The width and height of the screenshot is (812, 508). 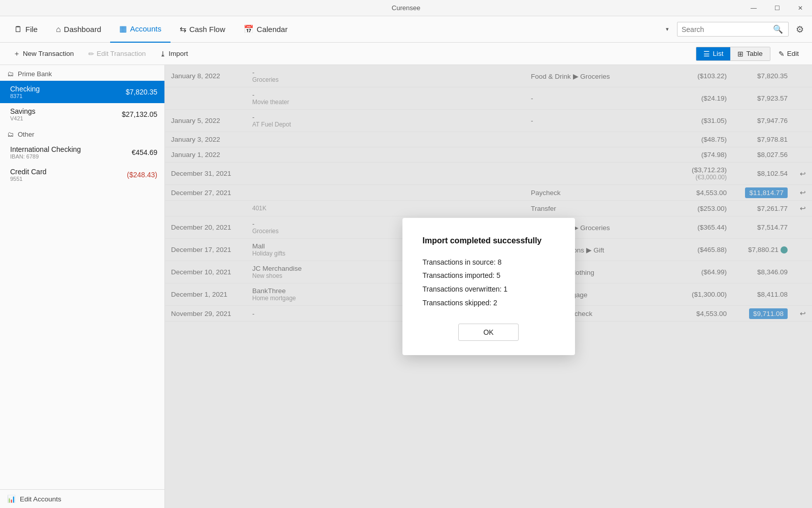 What do you see at coordinates (489, 262) in the screenshot?
I see `modal-line: Transactions in source: 8` at bounding box center [489, 262].